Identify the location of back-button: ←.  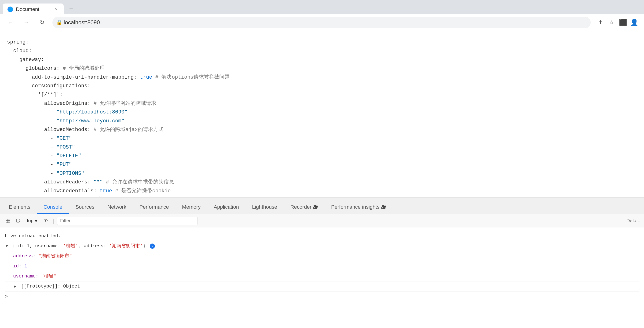
(10, 22).